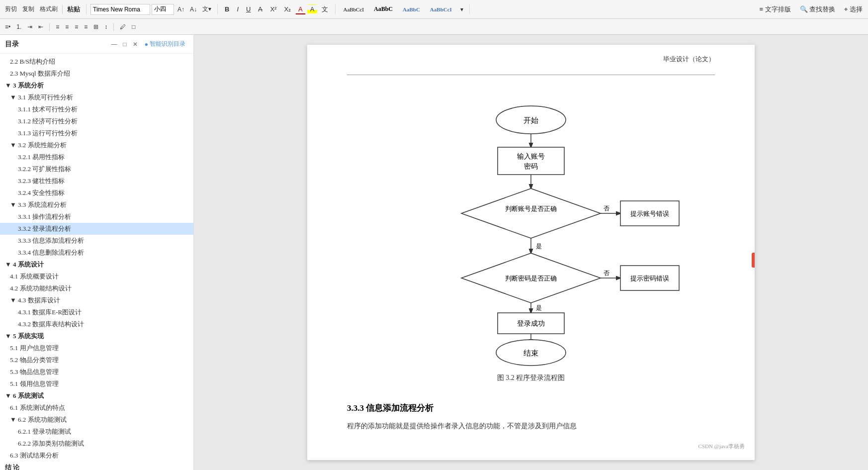 Image resolution: width=868 pixels, height=470 pixels. I want to click on font-group: A↑ A↓ 文▾, so click(154, 9).